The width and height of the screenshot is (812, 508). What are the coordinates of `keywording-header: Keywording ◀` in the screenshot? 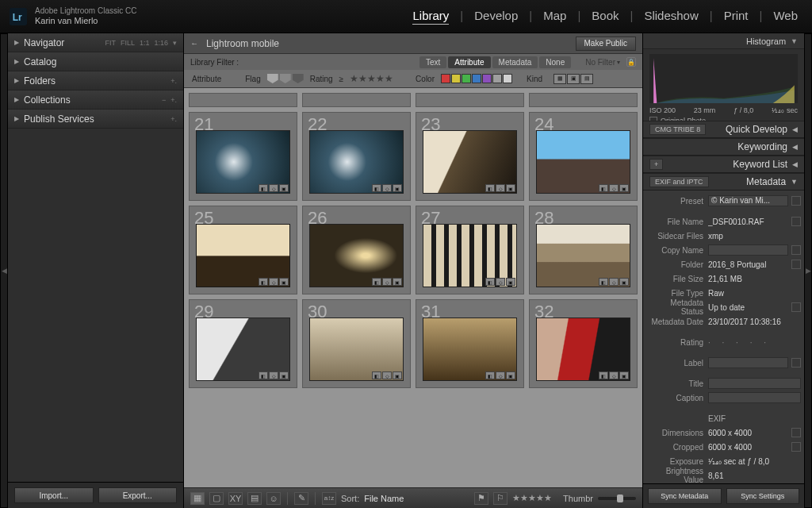 It's located at (723, 147).